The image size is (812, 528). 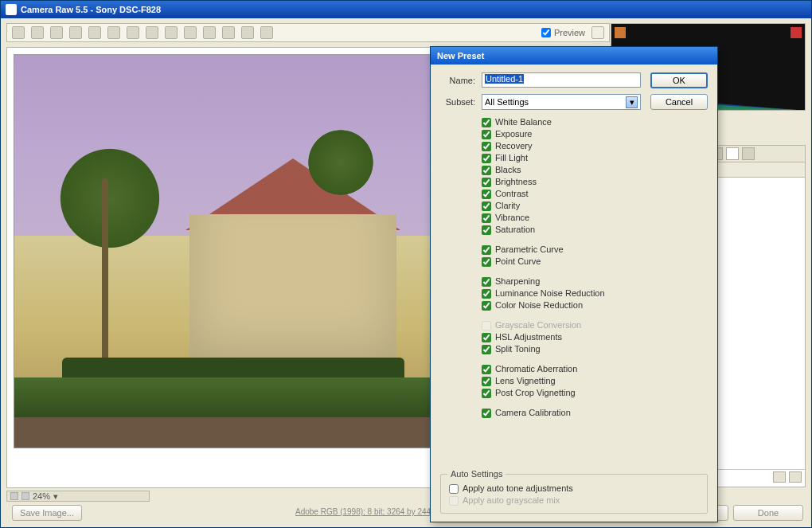 What do you see at coordinates (41, 496) in the screenshot?
I see `zoom-value: 24%` at bounding box center [41, 496].